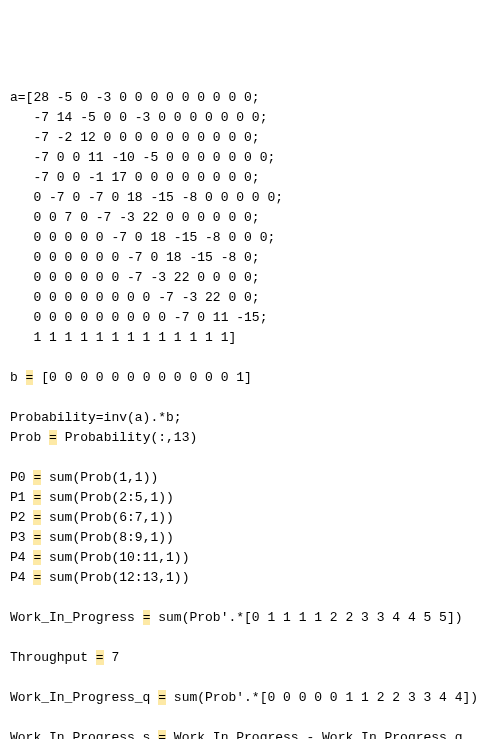 The image size is (502, 739). Describe the element at coordinates (146, 138) in the screenshot. I see `matrix-row-2: -7 -2 12 0 0 0 0 0 0 0 0 0 0;` at that location.